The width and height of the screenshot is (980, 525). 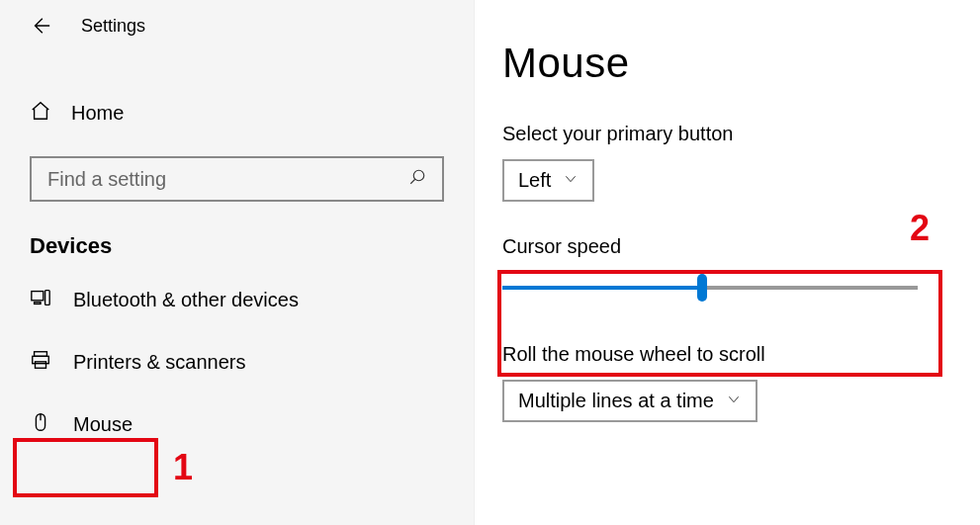 I want to click on annotation-label-2: 2, so click(x=920, y=228).